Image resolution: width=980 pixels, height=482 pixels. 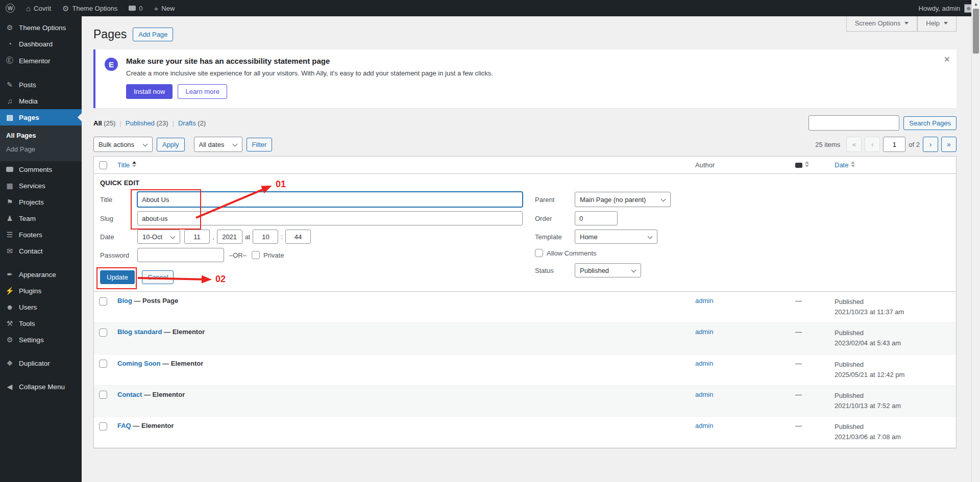 What do you see at coordinates (155, 301) in the screenshot?
I see `post-state: — Posts Page` at bounding box center [155, 301].